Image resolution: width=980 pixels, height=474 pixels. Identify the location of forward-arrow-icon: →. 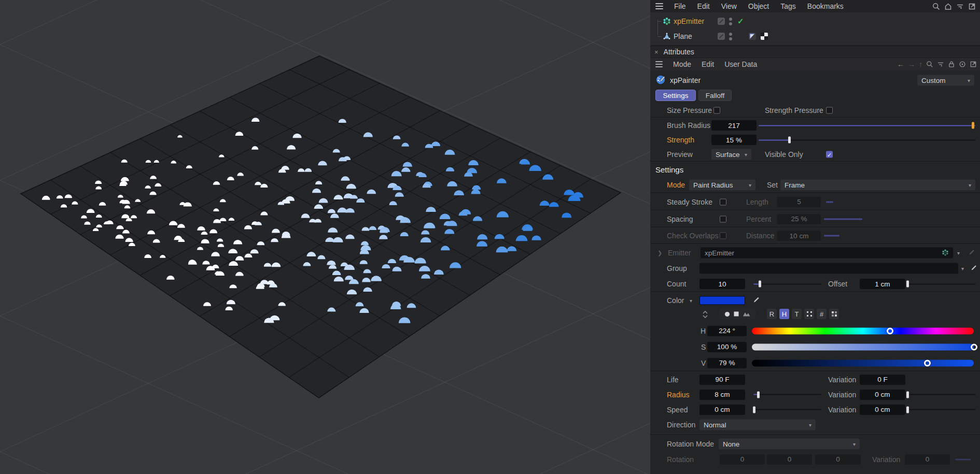
(912, 64).